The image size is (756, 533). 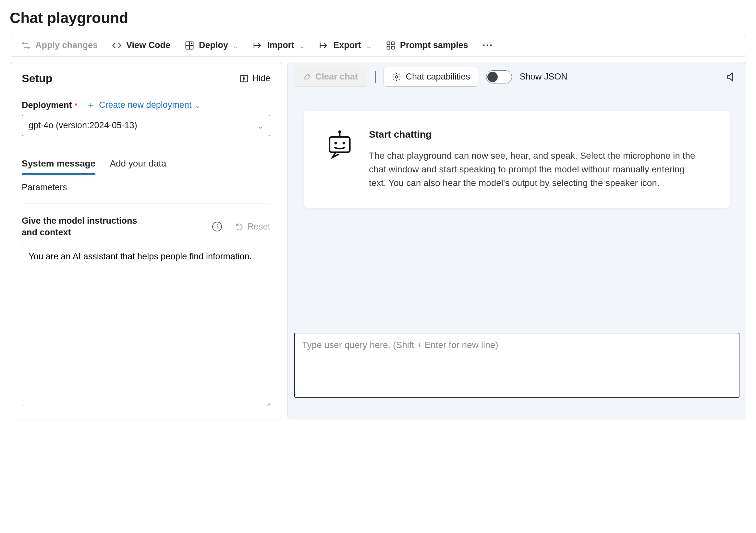 I want to click on undo-icon, so click(x=239, y=227).